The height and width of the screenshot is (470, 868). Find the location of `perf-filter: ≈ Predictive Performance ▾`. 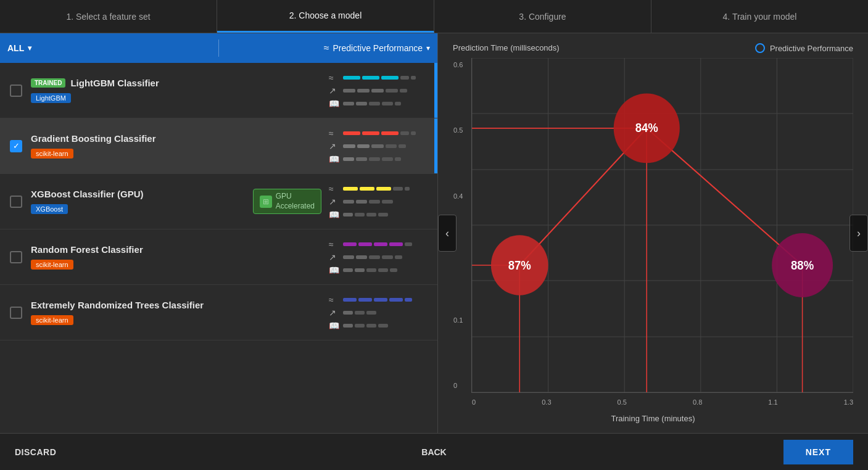

perf-filter: ≈ Predictive Performance ▾ is located at coordinates (327, 48).